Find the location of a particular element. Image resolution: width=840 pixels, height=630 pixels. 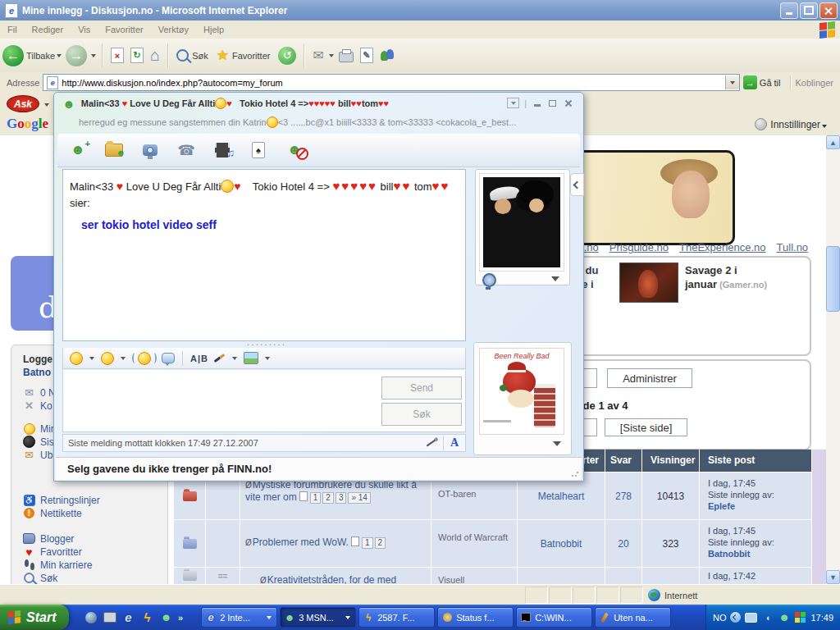

ask-dropdown-icon is located at coordinates (47, 105).